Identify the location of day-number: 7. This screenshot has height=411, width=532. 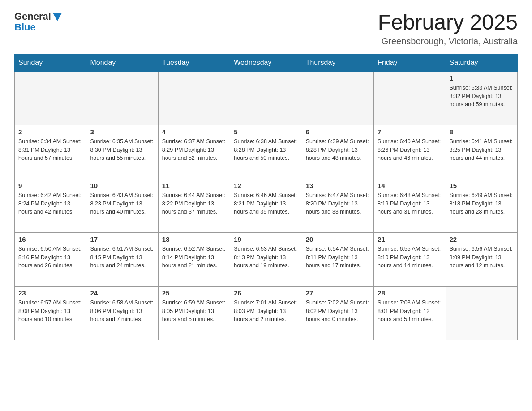
(409, 132).